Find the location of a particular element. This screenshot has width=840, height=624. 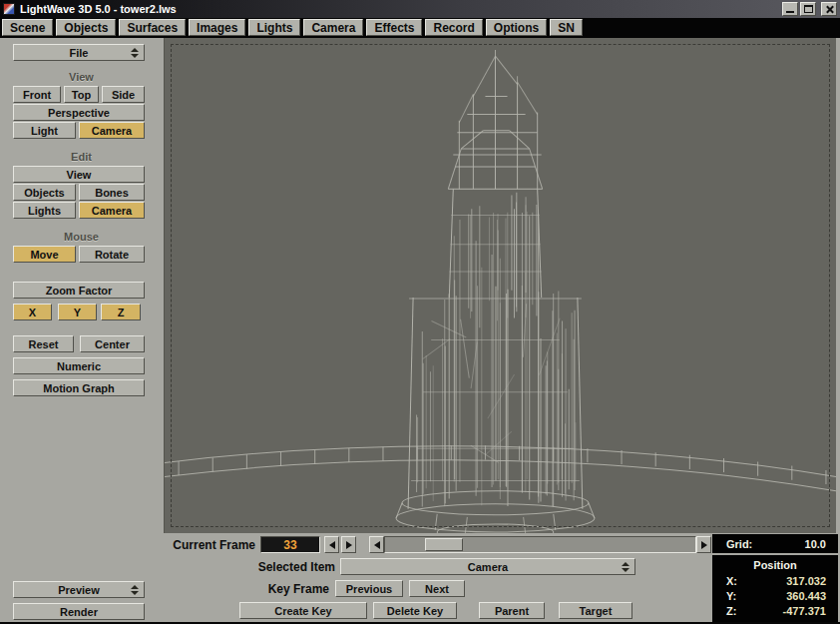

minimize-icon is located at coordinates (790, 12).